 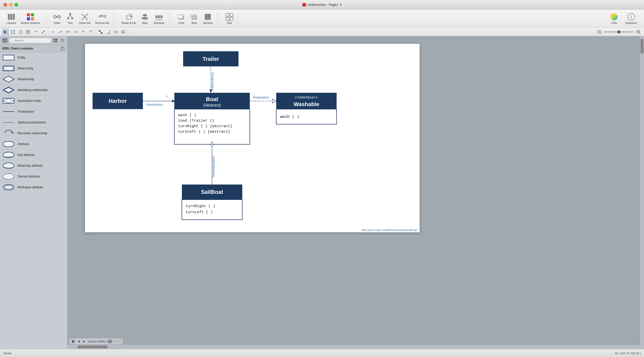 I want to click on connector-curved, so click(x=91, y=32).